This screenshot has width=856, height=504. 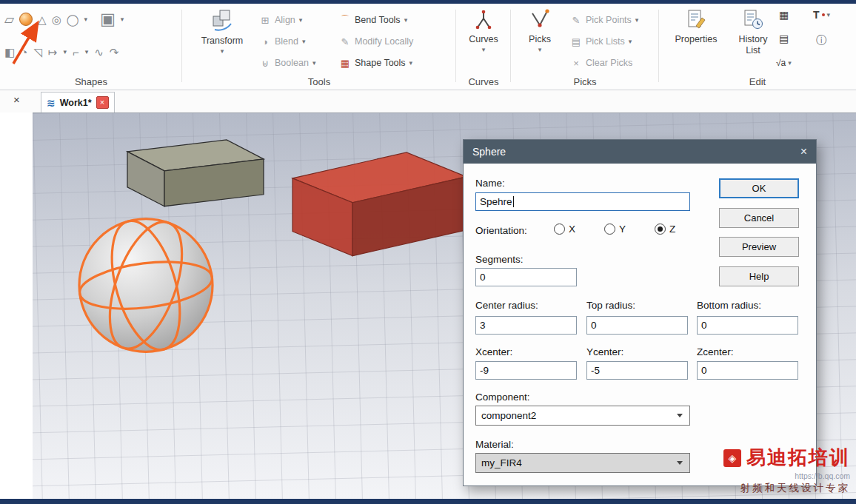 What do you see at coordinates (680, 463) in the screenshot?
I see `chevron-down-icon` at bounding box center [680, 463].